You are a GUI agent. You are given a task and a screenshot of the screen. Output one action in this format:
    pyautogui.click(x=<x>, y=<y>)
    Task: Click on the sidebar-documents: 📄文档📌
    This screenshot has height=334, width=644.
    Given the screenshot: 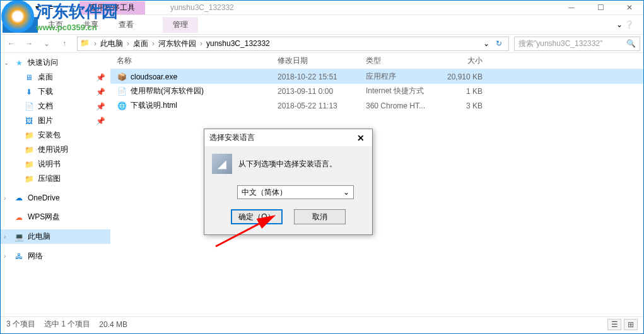 What is the action you would take?
    pyautogui.click(x=56, y=106)
    